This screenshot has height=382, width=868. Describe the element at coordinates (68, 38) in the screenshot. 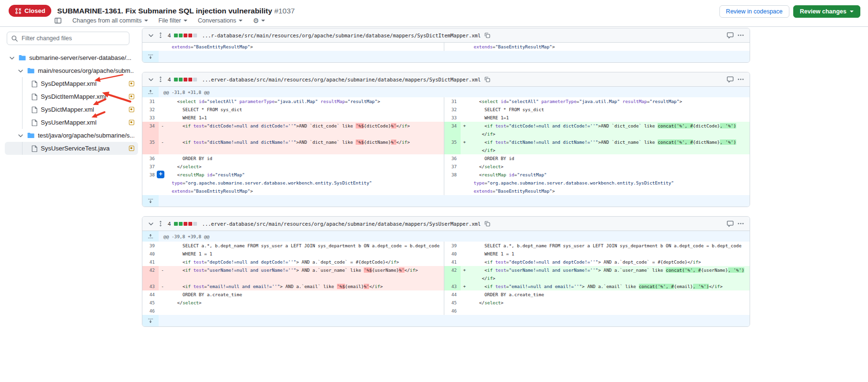

I see `filter-changed-files-input` at that location.